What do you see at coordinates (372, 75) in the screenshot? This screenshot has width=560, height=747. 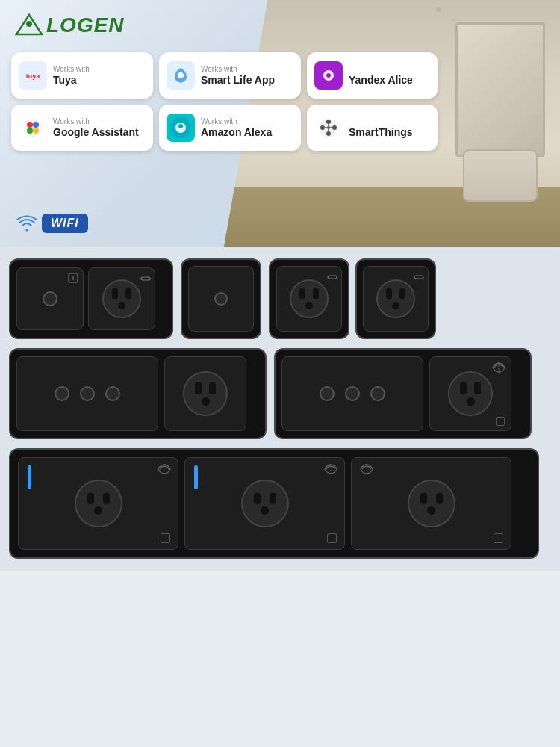 I see `compat-yandex: Works with Yandex Alice` at bounding box center [372, 75].